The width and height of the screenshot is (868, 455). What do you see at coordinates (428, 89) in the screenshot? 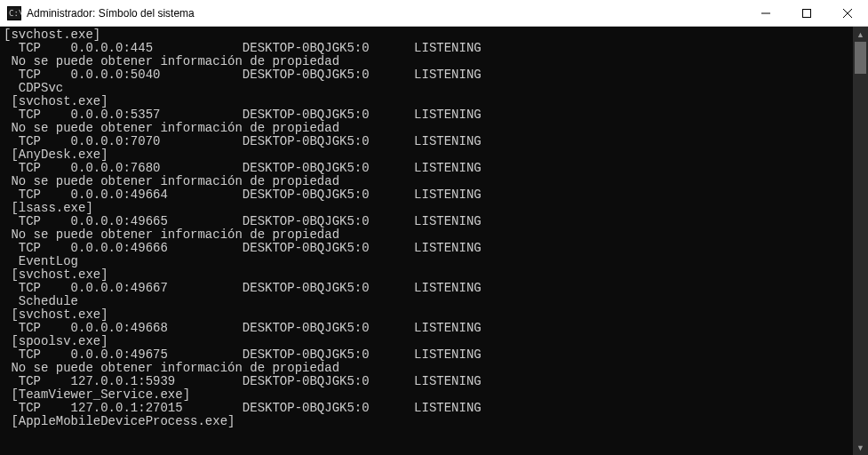
I see `console-line: CDPSvc` at bounding box center [428, 89].